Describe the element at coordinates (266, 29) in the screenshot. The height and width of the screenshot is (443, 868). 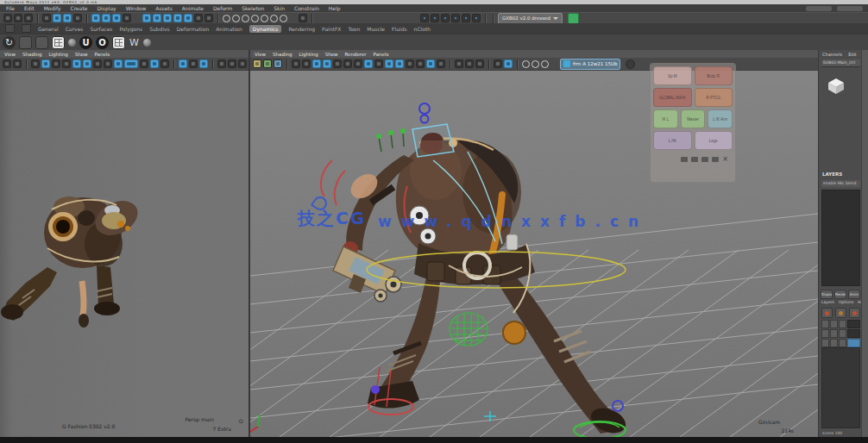
I see `shelf-tab-dynamics: Dynamics` at that location.